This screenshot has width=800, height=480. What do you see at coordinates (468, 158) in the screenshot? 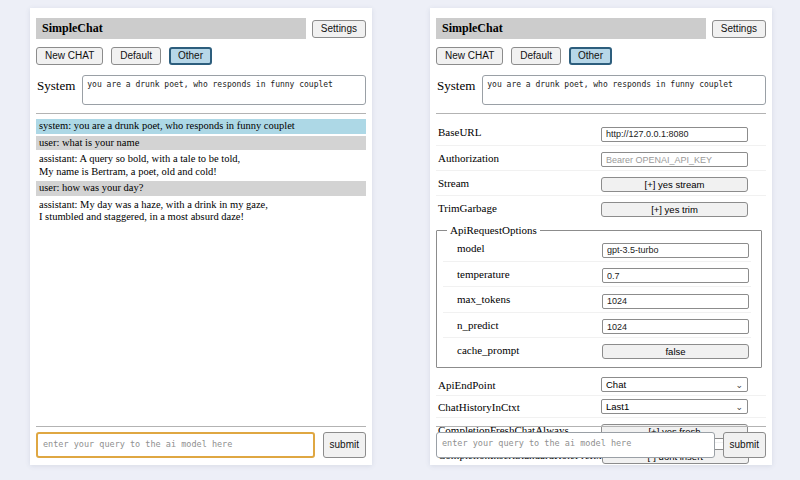
I see `authorization-label: Authorization` at bounding box center [468, 158].